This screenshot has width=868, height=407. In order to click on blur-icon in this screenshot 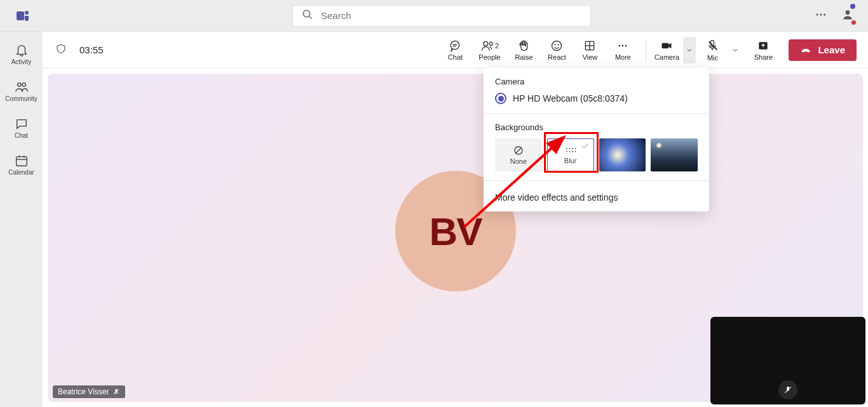, I will do `click(571, 150)`.